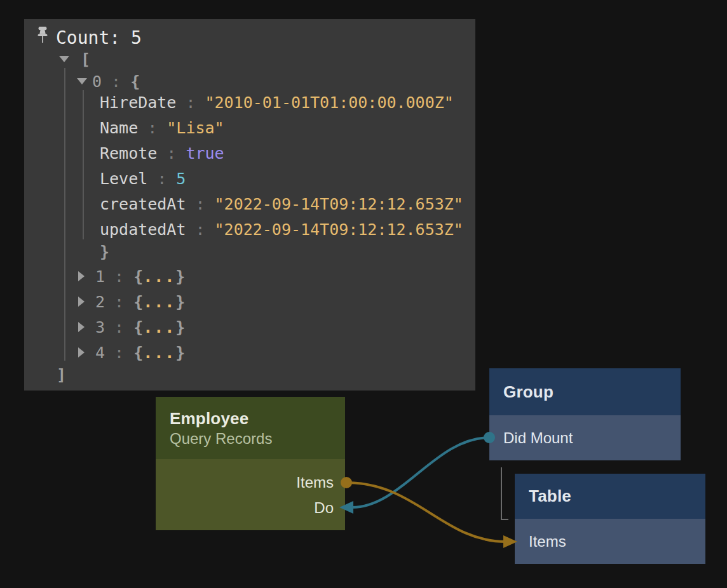 This screenshot has width=727, height=588. I want to click on item-index: 1, so click(100, 277).